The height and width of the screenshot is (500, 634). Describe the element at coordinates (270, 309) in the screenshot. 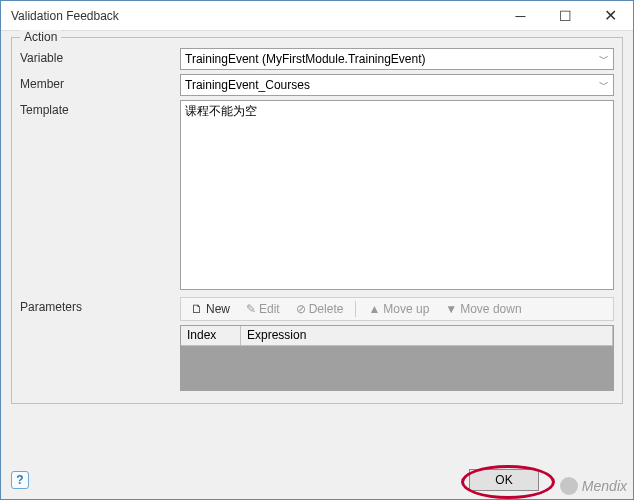

I see `edit-label: Edit` at that location.